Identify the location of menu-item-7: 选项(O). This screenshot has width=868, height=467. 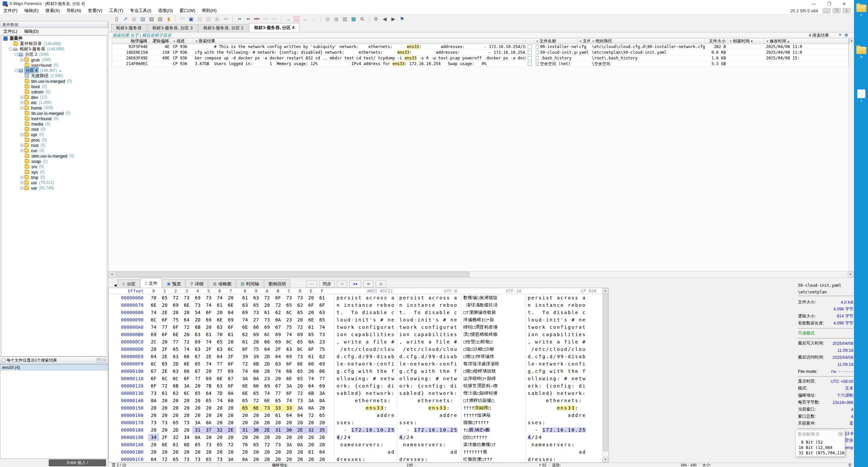
(166, 11).